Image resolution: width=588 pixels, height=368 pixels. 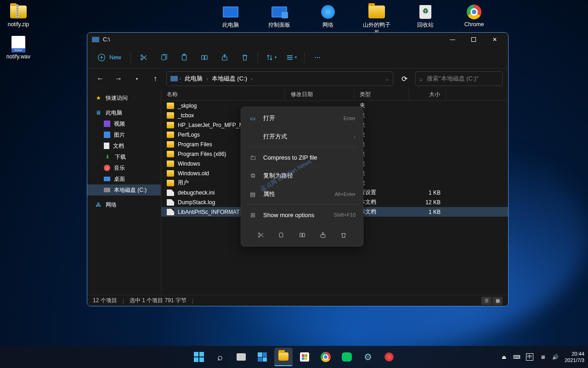 What do you see at coordinates (317, 58) in the screenshot?
I see `more-button` at bounding box center [317, 58].